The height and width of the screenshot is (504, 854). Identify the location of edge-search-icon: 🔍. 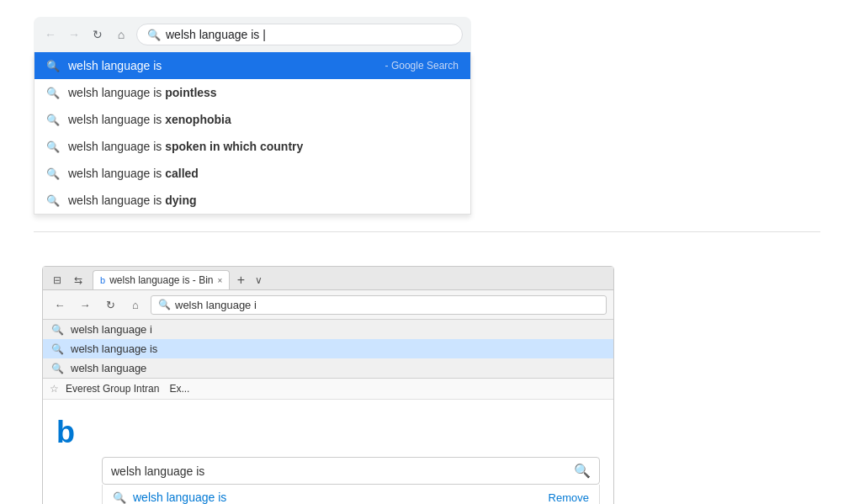
(165, 305).